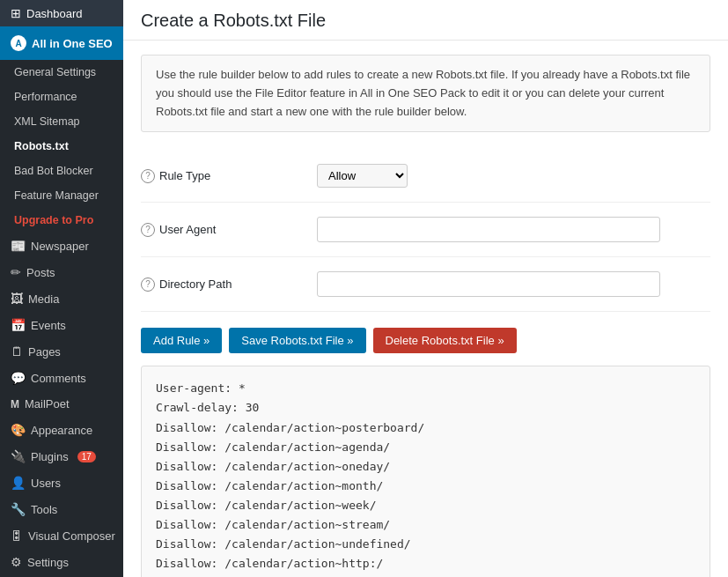 This screenshot has height=577, width=728. What do you see at coordinates (62, 403) in the screenshot?
I see `sidebar-item-mailpoet: M MailPoet` at bounding box center [62, 403].